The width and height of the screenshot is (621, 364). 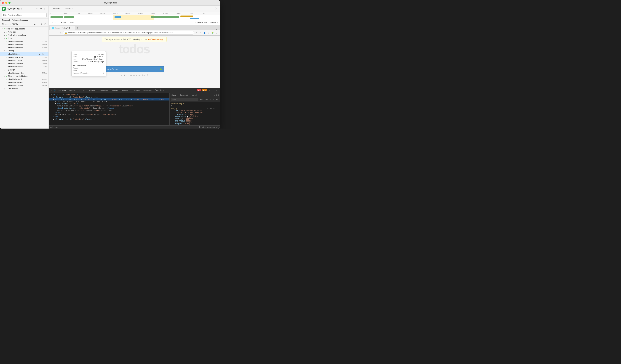 I want to click on layout-icon: ⊞, so click(x=218, y=95).